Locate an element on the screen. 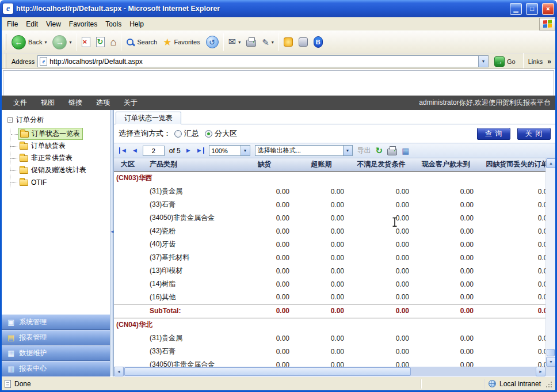 The height and width of the screenshot is (392, 557). scroll-left-button: ◄ is located at coordinates (119, 372).